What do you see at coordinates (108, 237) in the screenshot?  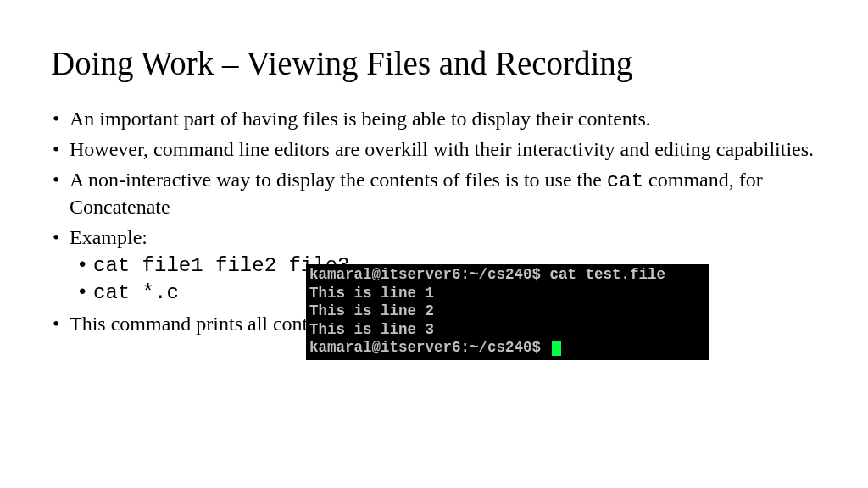 I see `bullet-text: Example:` at bounding box center [108, 237].